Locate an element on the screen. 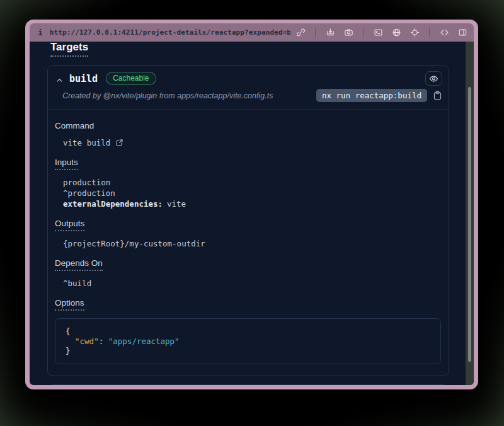  eye-icon is located at coordinates (433, 79).